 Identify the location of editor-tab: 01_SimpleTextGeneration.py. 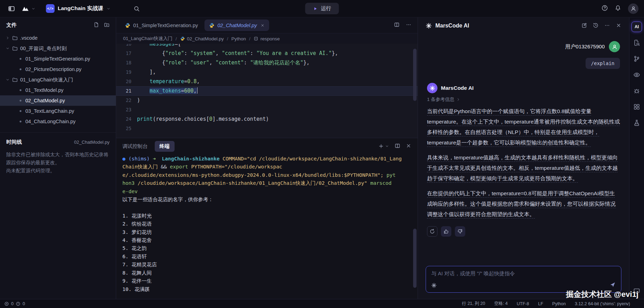
(161, 25).